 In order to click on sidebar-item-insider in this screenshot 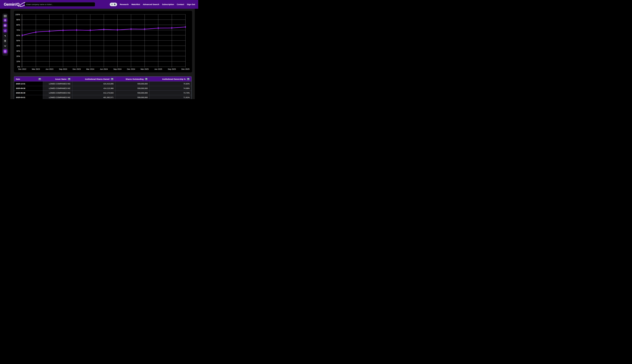, I will do `click(5, 46)`.